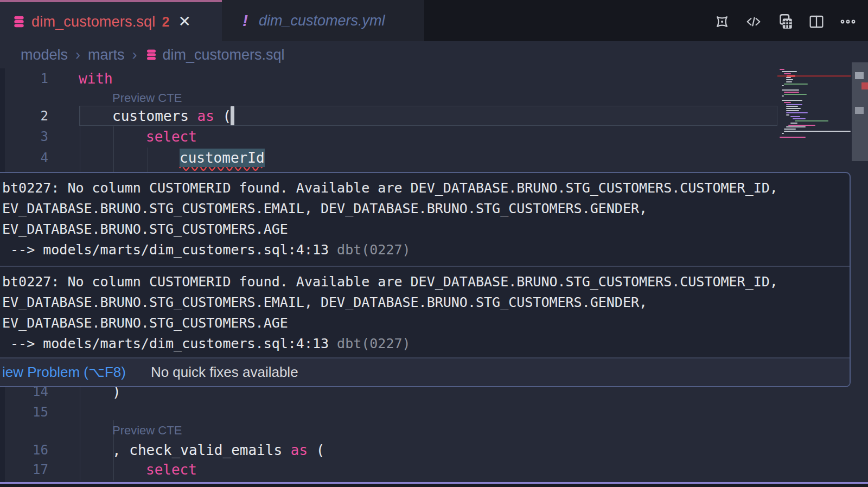 The image size is (868, 487). What do you see at coordinates (388, 79) in the screenshot?
I see `code-line-1: 1with` at bounding box center [388, 79].